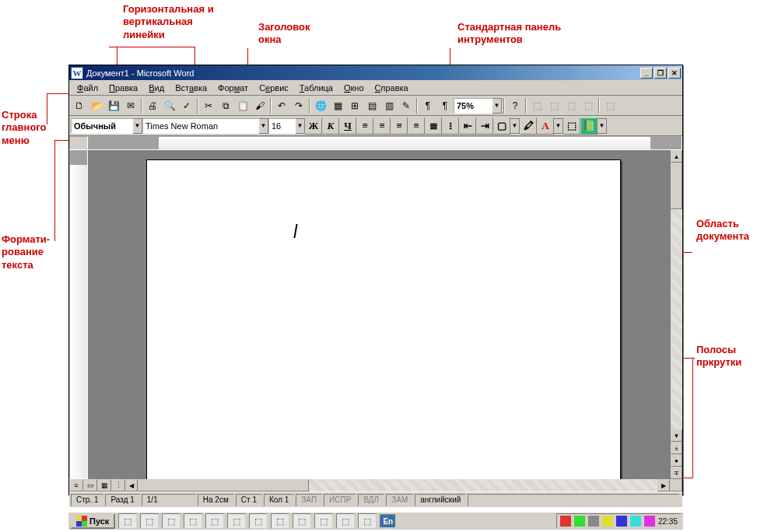  I want to click on quicklaunch-3: ⬚, so click(171, 521).